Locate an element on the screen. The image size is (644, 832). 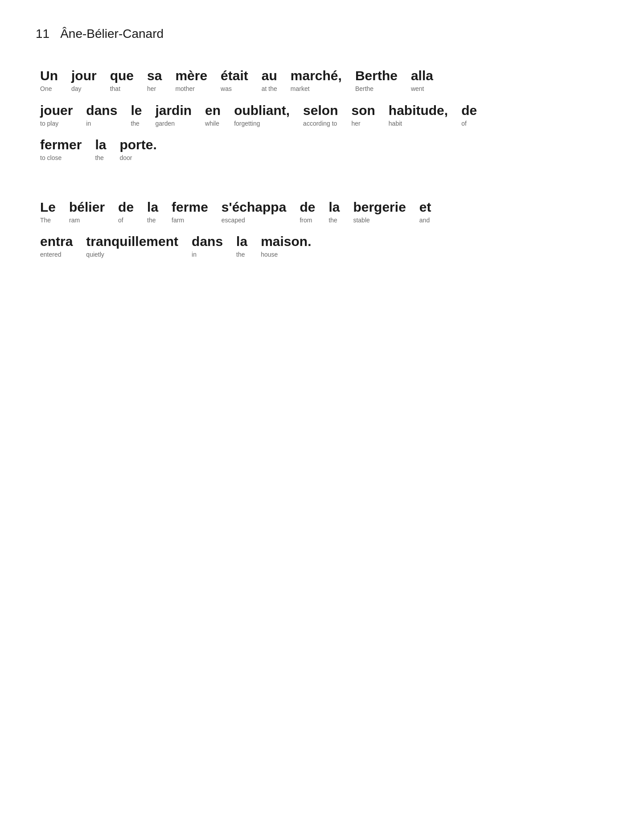
english-translation: while is located at coordinates (212, 124).